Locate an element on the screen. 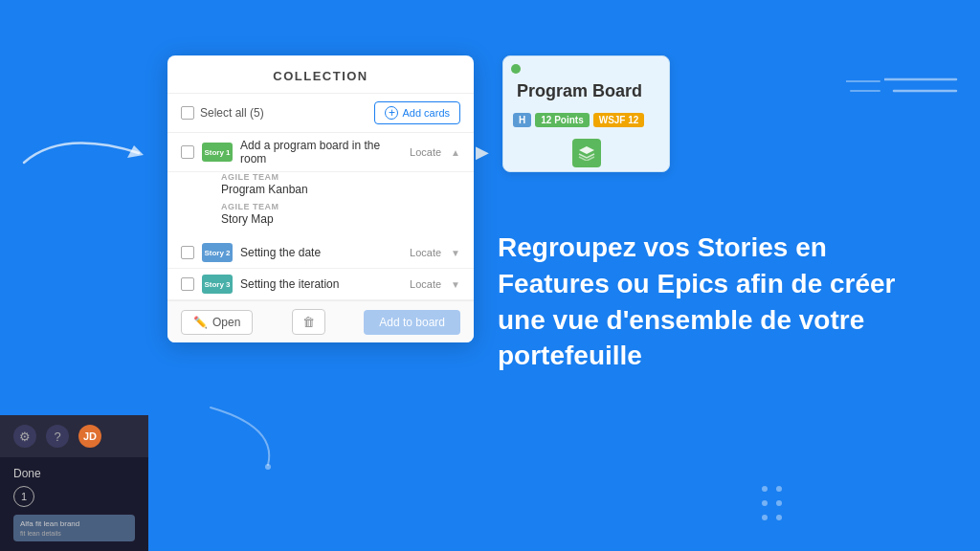 This screenshot has width=980, height=551. done-label: Done is located at coordinates (75, 474).